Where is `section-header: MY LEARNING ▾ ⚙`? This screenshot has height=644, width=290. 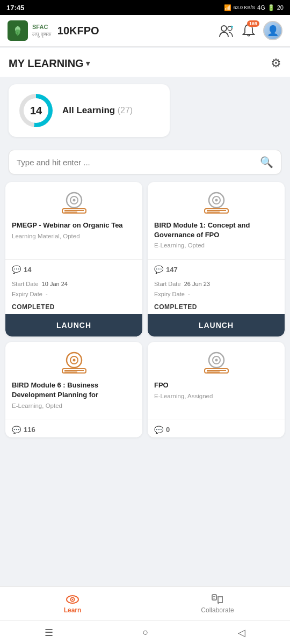 section-header: MY LEARNING ▾ ⚙ is located at coordinates (145, 62).